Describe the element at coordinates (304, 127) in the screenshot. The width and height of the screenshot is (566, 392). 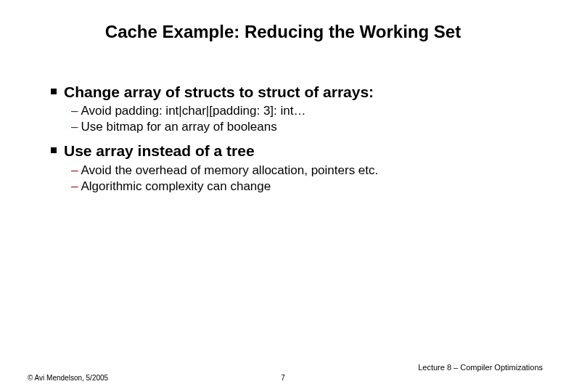
I see `sub-item: – Use bitmap for an array of booleans` at that location.